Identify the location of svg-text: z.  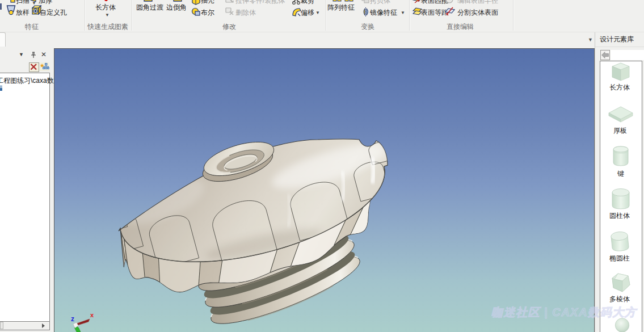
(73, 319).